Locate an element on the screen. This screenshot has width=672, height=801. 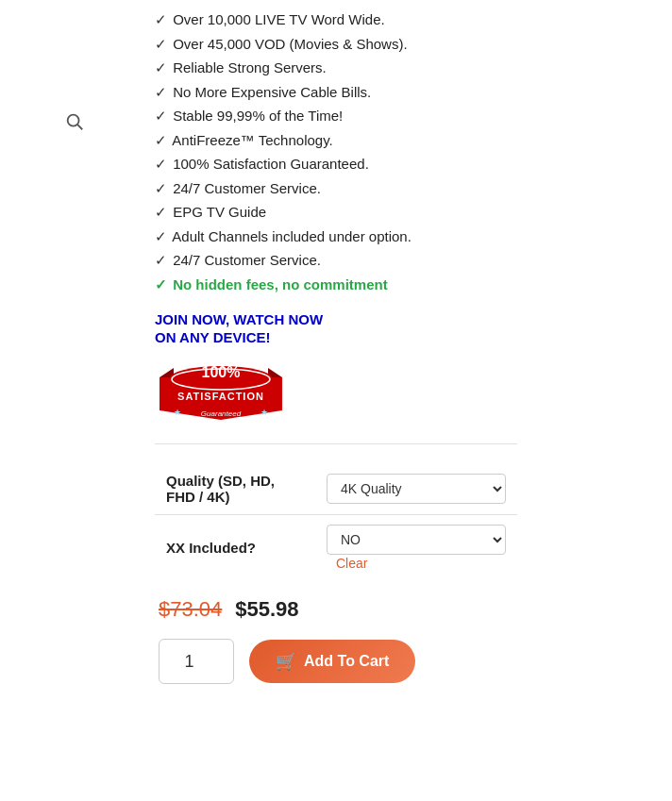
old-price: $73.04 is located at coordinates (191, 609).